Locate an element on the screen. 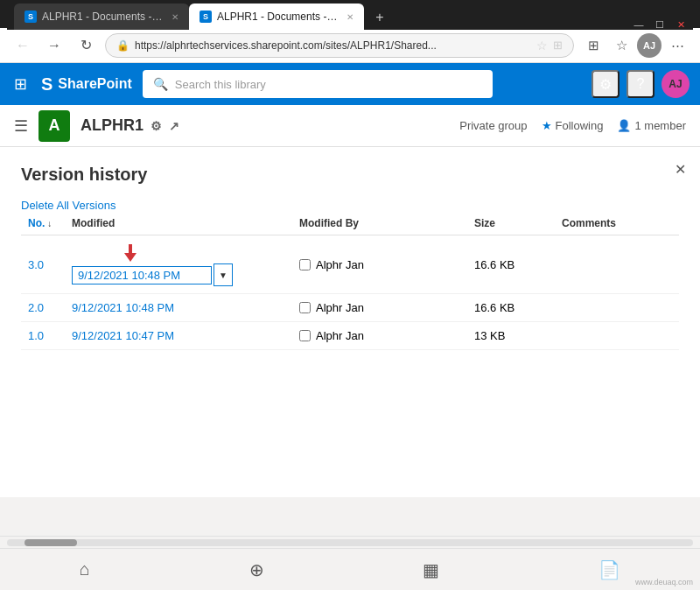 The image size is (700, 590). profile-button: AJ is located at coordinates (649, 46).